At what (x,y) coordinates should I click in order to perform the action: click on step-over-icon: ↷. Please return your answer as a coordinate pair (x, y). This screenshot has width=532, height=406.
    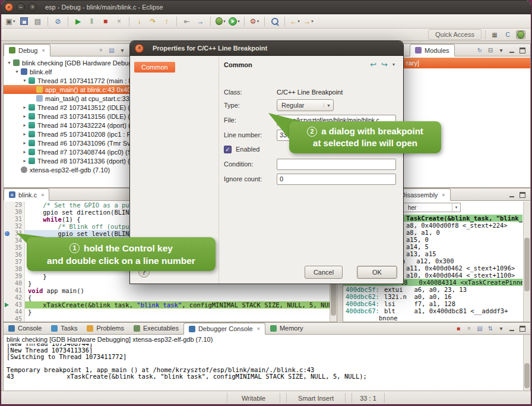
    Looking at the image, I should click on (153, 21).